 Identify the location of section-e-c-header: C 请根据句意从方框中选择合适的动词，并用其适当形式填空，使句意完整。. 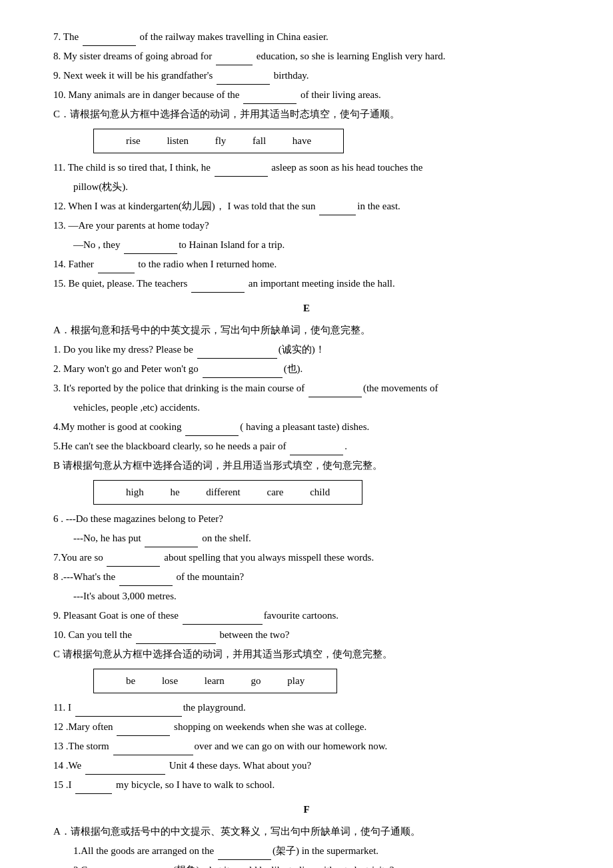
(306, 655).